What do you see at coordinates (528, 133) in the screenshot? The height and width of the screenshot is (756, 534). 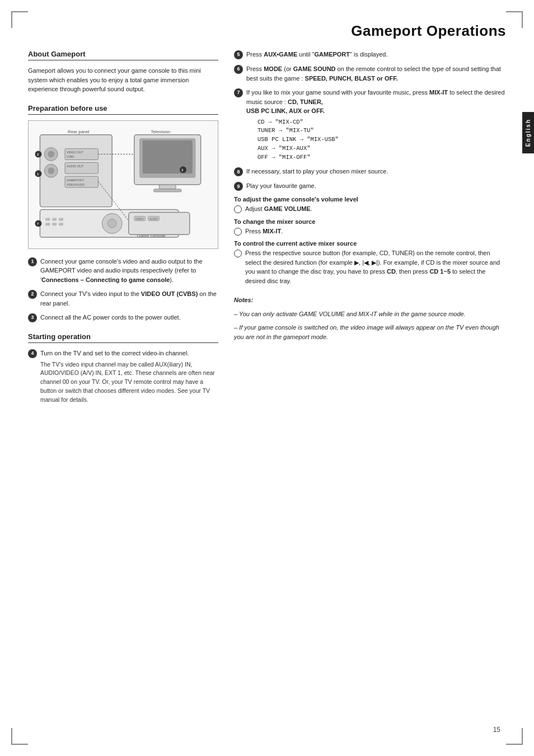 I see `english-tab: English` at bounding box center [528, 133].